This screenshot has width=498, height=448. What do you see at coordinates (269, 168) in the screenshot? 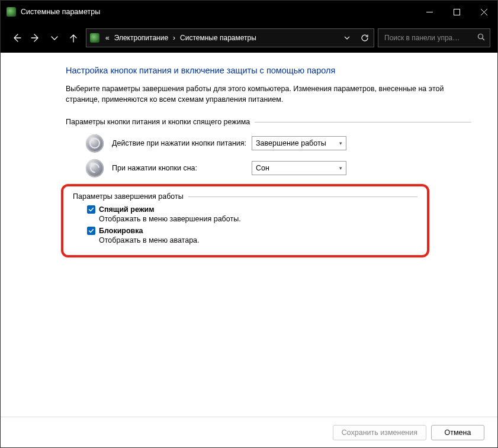
I see `sleep-button-row: При нажатии кнопки сна: Сон ▾` at bounding box center [269, 168].